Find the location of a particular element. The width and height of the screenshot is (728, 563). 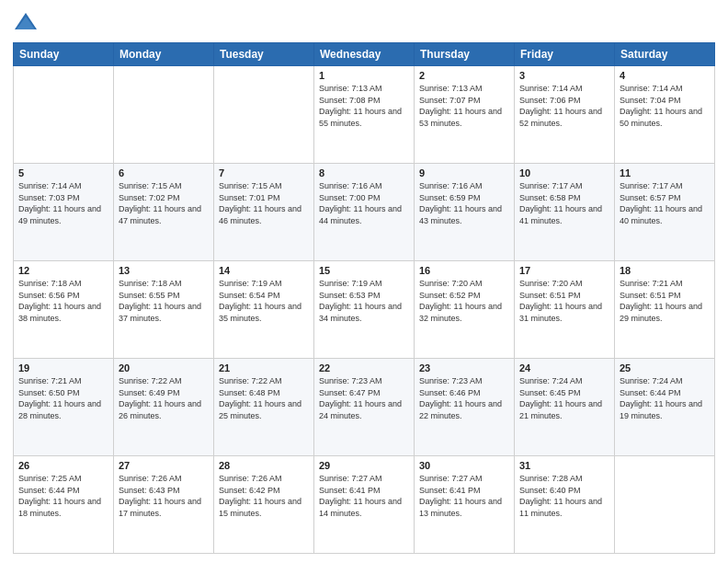

day-number: 5 is located at coordinates (63, 173).